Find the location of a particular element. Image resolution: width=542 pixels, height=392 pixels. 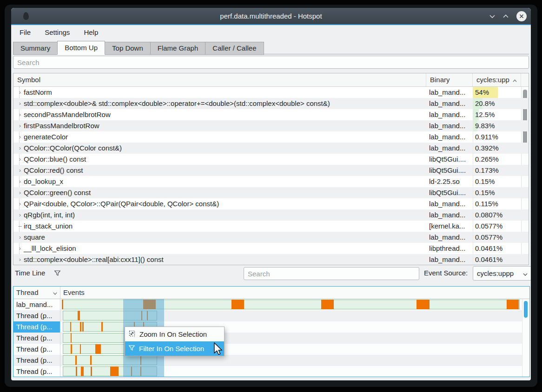

column-header-symbol: Symbol is located at coordinates (220, 80).